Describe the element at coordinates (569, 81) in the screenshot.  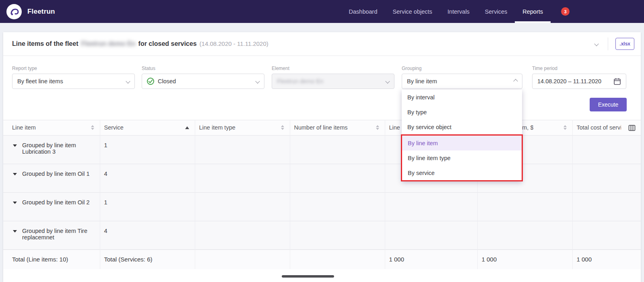
I see `time-period-value: 14.08.2020 – 11.11.2020` at that location.